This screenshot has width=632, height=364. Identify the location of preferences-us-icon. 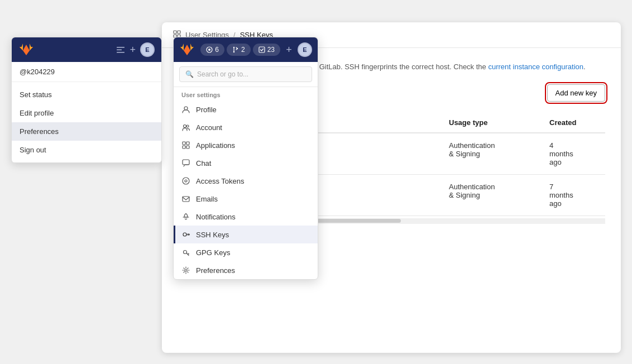
(186, 270).